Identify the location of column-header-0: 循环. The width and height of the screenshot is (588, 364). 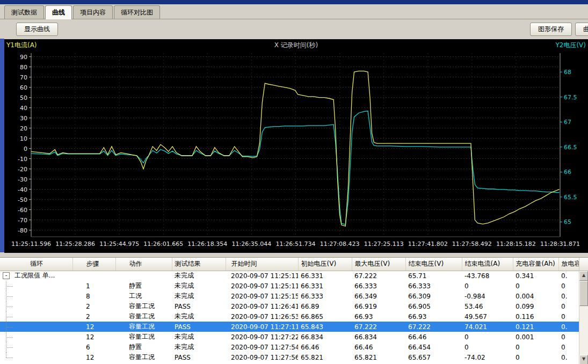
(37, 264).